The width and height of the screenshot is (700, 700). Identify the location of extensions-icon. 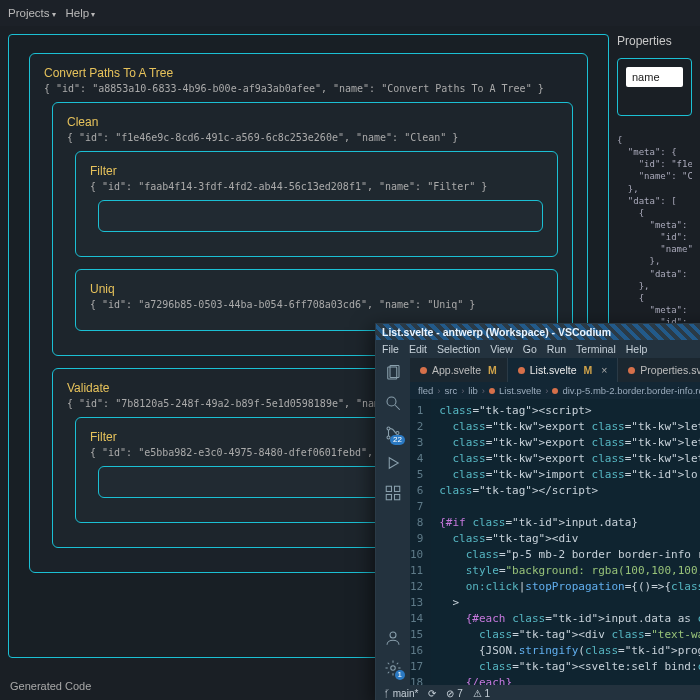
(393, 493).